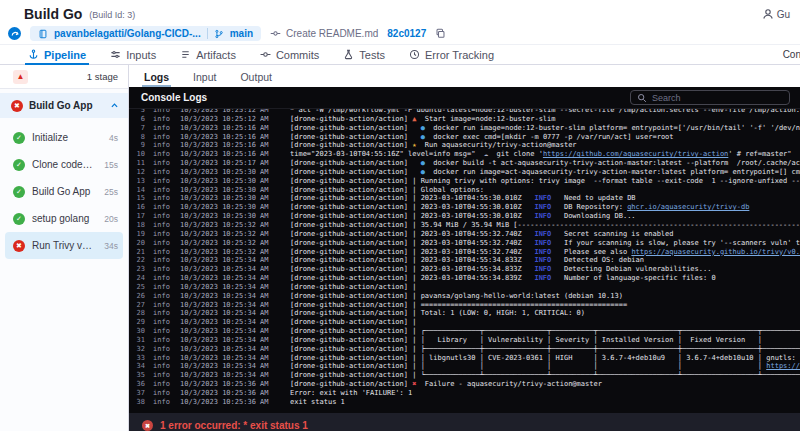 The image size is (800, 431). What do you see at coordinates (208, 34) in the screenshot?
I see `pill-divider` at bounding box center [208, 34].